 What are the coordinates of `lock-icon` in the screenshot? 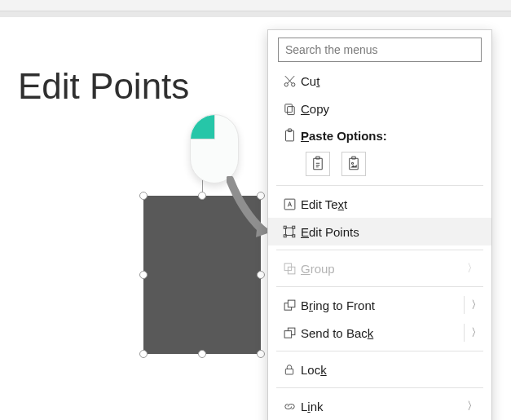 It's located at (289, 369).